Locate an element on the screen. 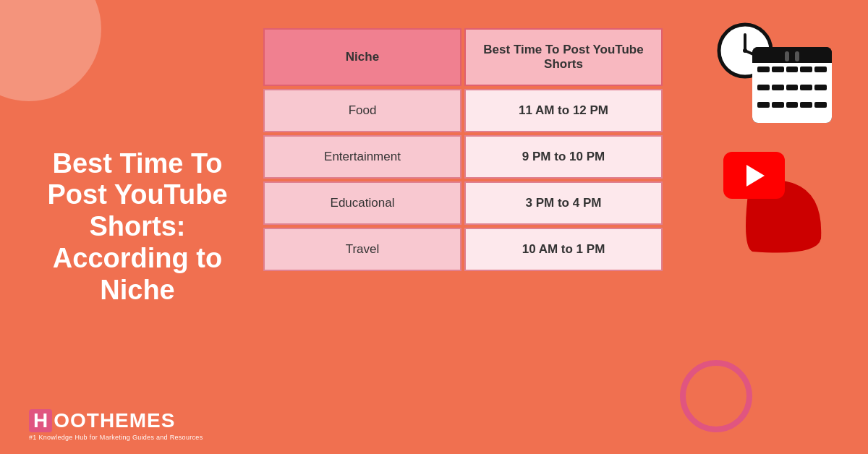 The height and width of the screenshot is (454, 868). calendar-top is located at coordinates (792, 55).